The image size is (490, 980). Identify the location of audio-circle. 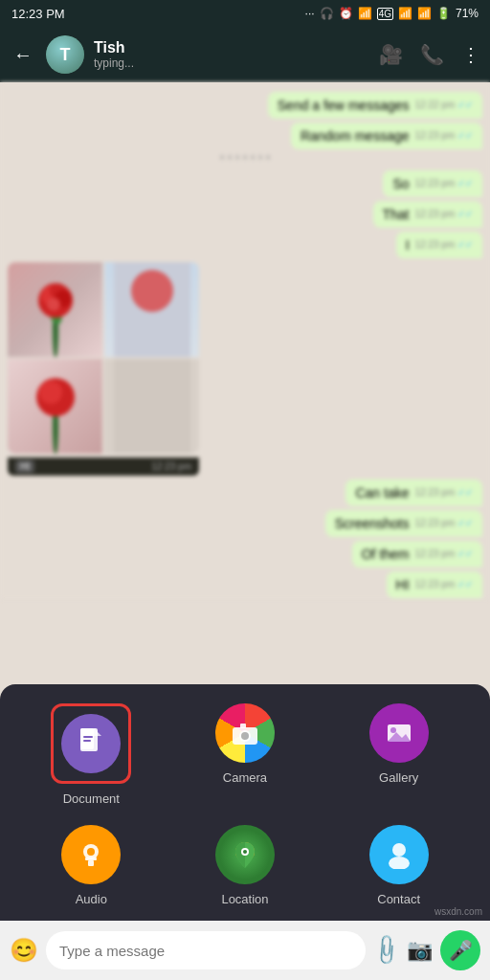
(91, 855).